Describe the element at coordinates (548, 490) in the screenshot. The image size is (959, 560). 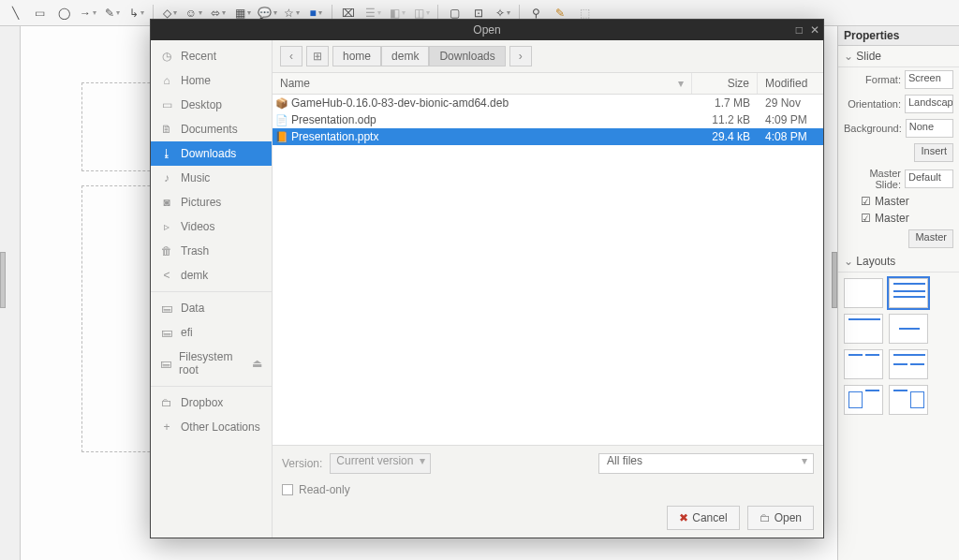
I see `readonly-checkbox: Read-only` at that location.